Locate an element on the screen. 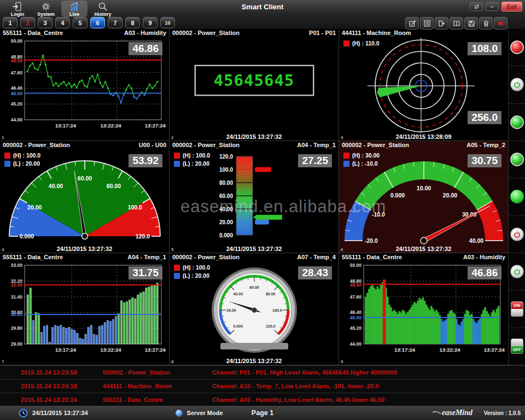 The height and width of the screenshot is (420, 525). alarm-led-red is located at coordinates (517, 47).